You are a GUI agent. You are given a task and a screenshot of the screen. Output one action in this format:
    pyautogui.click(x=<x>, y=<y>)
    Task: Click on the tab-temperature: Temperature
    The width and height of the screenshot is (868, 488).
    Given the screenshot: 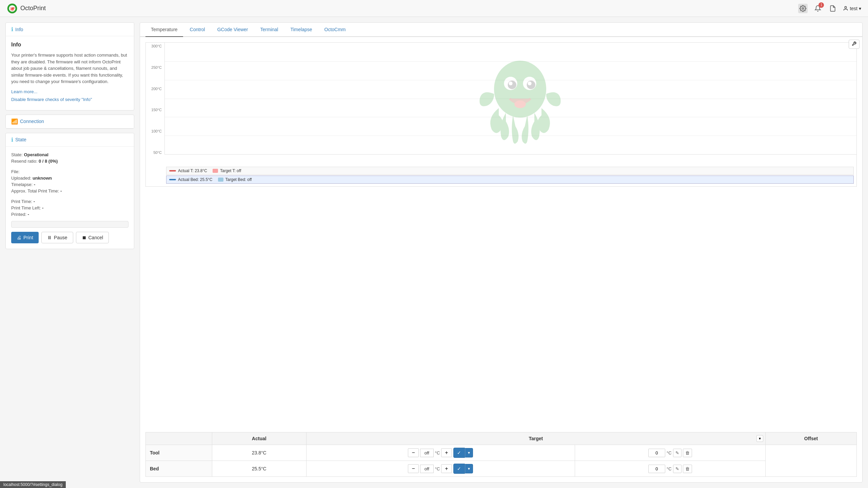 What is the action you would take?
    pyautogui.click(x=164, y=30)
    